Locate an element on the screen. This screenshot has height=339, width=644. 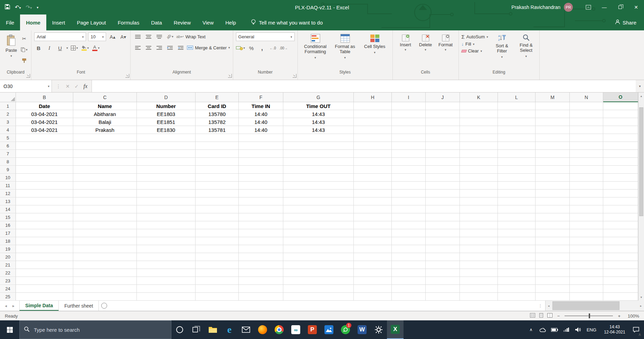
tab-home: Home is located at coordinates (33, 22).